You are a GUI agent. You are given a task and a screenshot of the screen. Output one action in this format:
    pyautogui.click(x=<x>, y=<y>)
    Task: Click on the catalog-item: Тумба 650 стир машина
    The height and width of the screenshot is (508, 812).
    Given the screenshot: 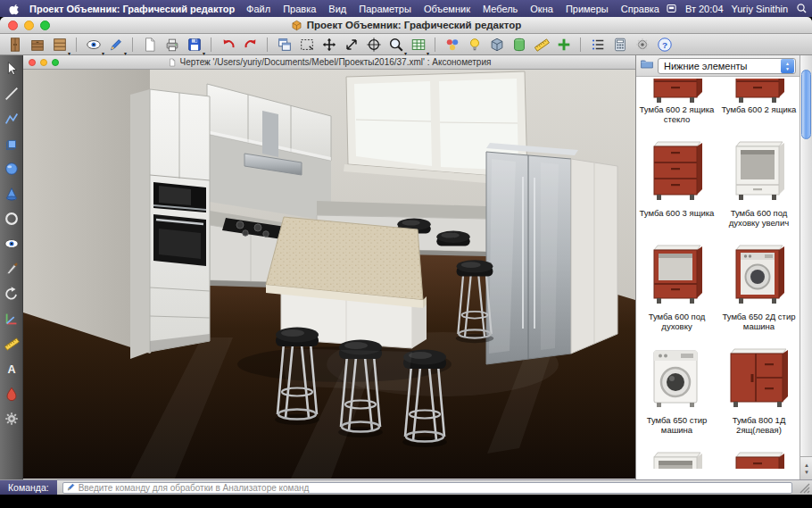 What is the action you would take?
    pyautogui.click(x=677, y=391)
    